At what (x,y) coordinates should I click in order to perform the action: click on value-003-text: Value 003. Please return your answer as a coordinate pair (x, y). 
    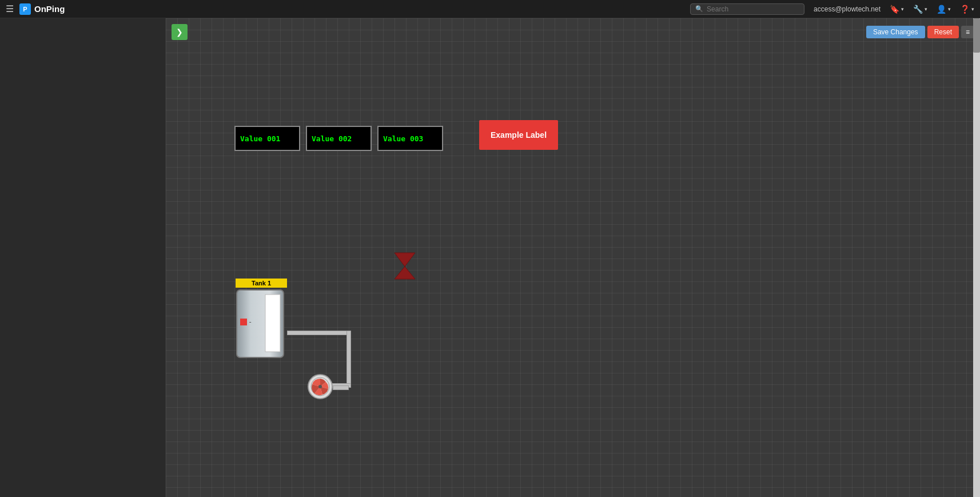
    Looking at the image, I should click on (403, 138).